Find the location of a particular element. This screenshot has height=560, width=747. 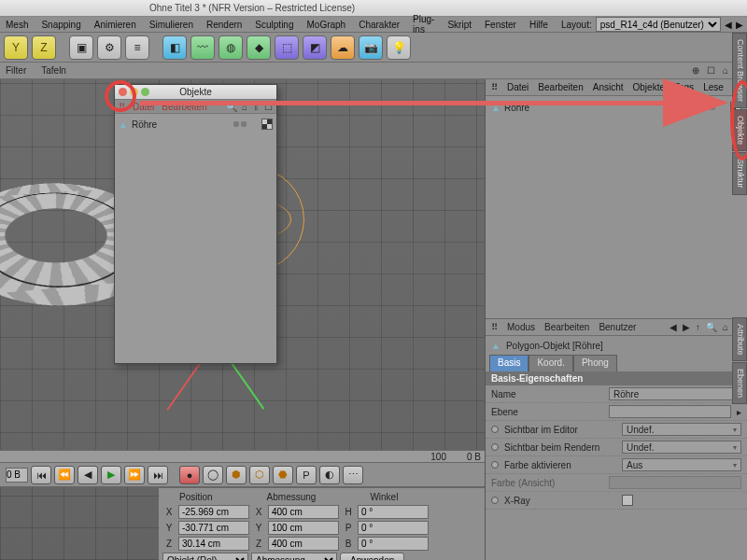

close-icon is located at coordinates (123, 91).